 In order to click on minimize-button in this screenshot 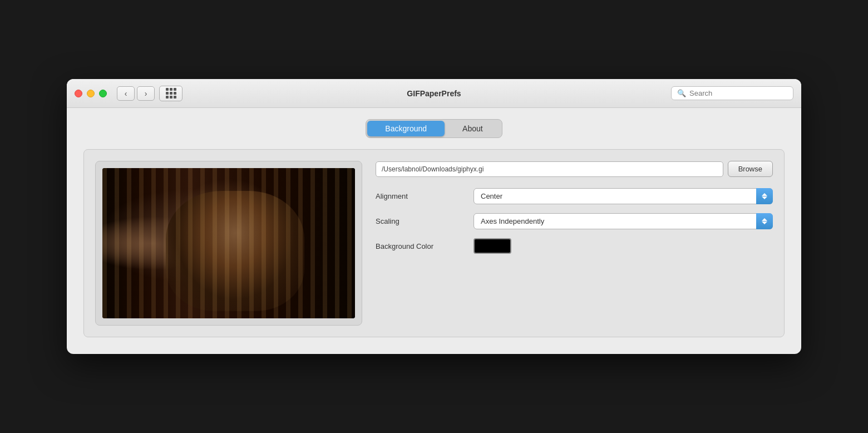, I will do `click(91, 94)`.